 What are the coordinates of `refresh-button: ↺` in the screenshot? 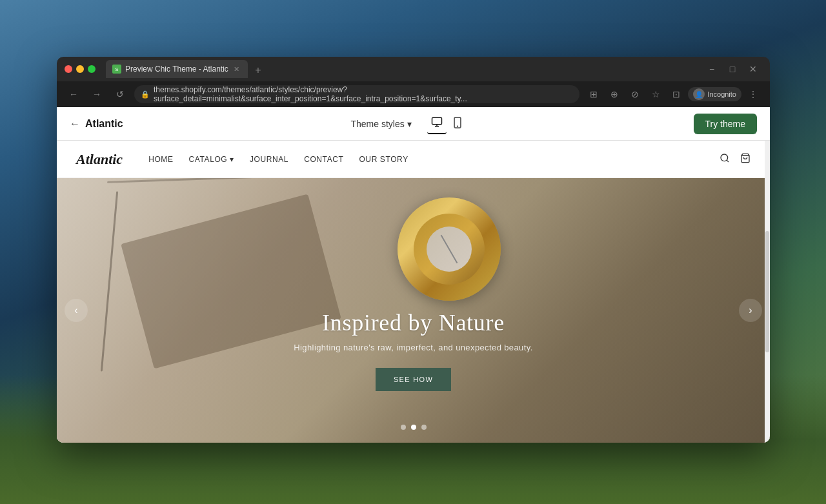 It's located at (120, 94).